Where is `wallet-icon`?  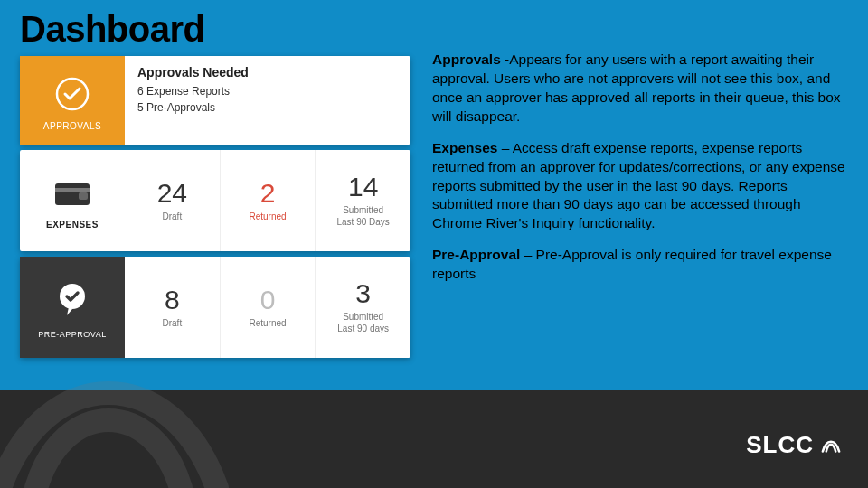 wallet-icon is located at coordinates (72, 194).